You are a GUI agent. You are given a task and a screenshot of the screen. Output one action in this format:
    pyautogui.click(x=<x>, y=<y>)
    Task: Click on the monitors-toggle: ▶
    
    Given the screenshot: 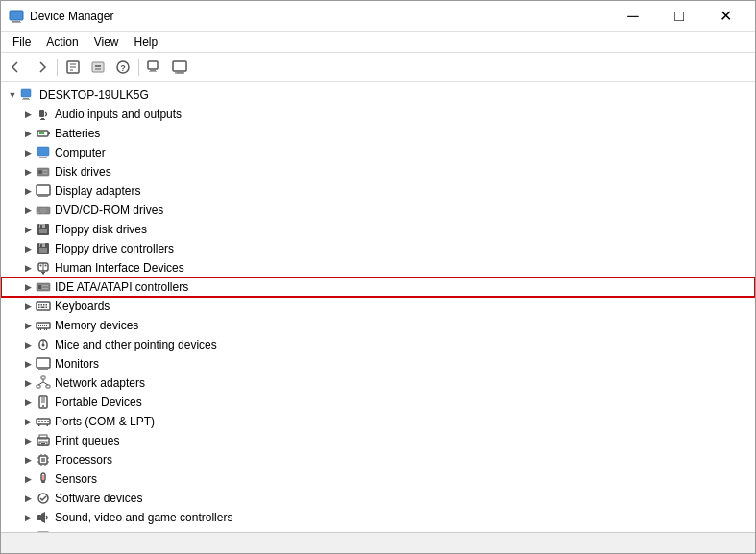 What is the action you would take?
    pyautogui.click(x=28, y=364)
    